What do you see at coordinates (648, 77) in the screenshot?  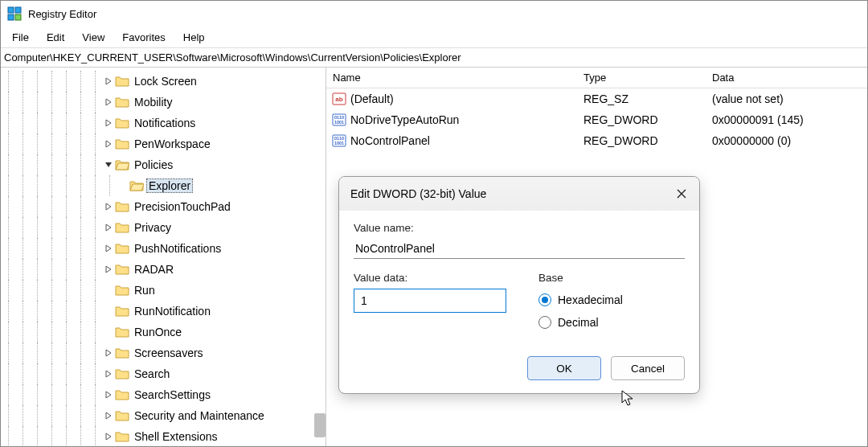 I see `column-type: Type` at bounding box center [648, 77].